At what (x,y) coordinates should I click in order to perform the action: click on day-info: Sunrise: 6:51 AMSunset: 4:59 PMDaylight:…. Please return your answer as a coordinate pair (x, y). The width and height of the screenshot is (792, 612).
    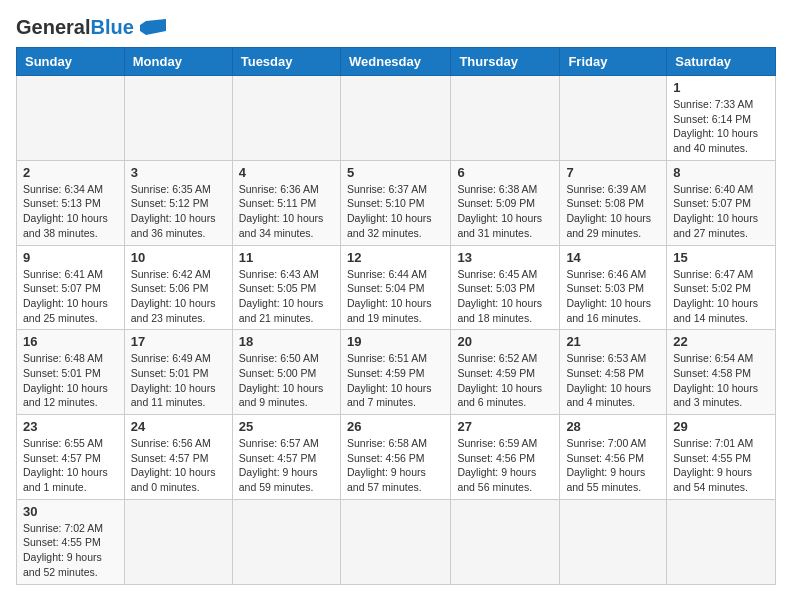
    Looking at the image, I should click on (396, 380).